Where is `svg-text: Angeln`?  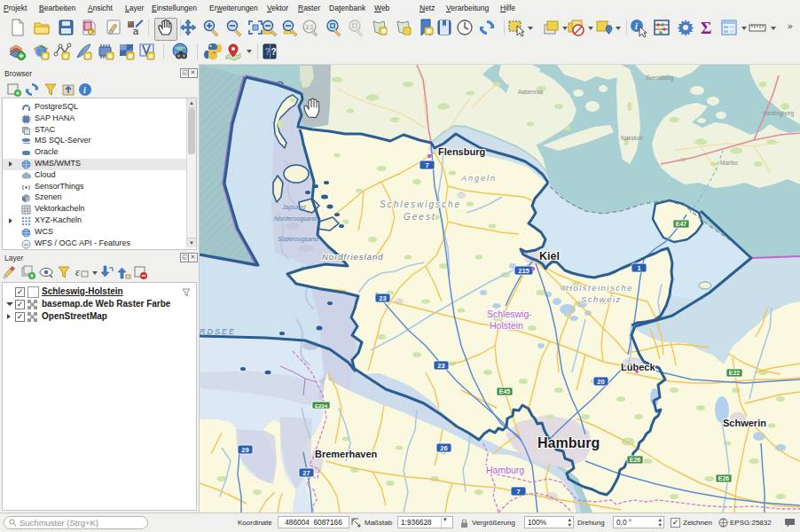 svg-text: Angeln is located at coordinates (479, 178).